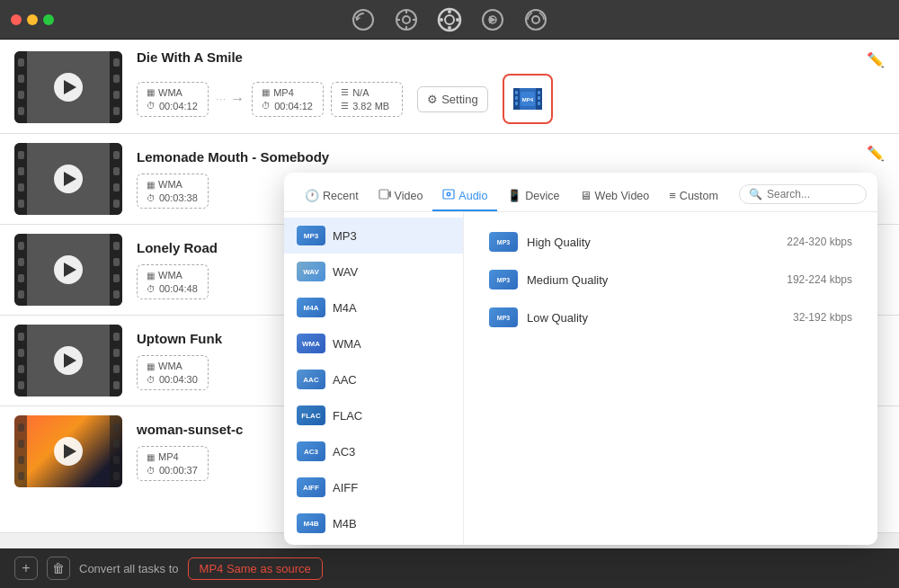 The height and width of the screenshot is (588, 899). What do you see at coordinates (406, 20) in the screenshot?
I see `edit-mode-icon` at bounding box center [406, 20].